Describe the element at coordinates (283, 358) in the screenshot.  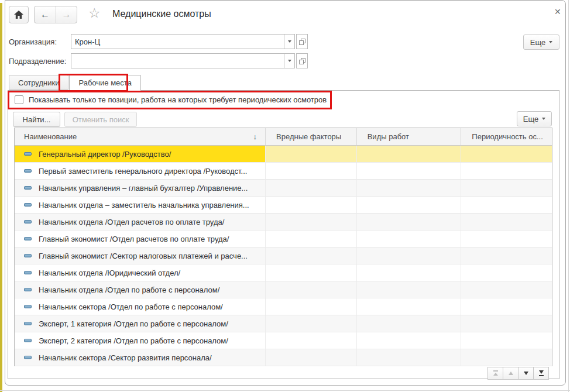
I see `table-row: Начальник сектора /Сектор развития персо…` at that location.